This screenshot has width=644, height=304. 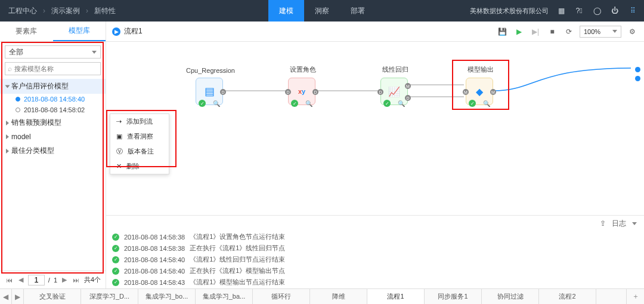 What do you see at coordinates (210, 91) in the screenshot?
I see `table-icon: ▤` at bounding box center [210, 91].